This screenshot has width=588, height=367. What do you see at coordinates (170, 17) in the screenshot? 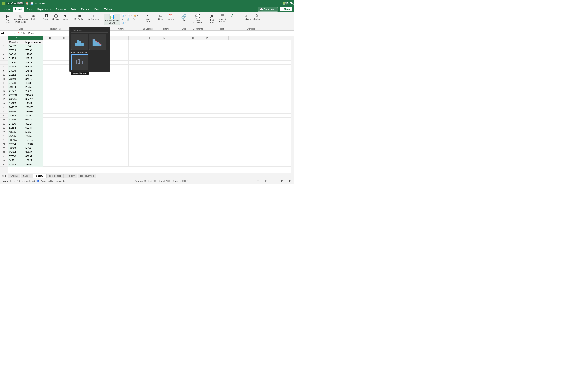
I see `timeline-button: 📅 Timeline` at bounding box center [170, 17].